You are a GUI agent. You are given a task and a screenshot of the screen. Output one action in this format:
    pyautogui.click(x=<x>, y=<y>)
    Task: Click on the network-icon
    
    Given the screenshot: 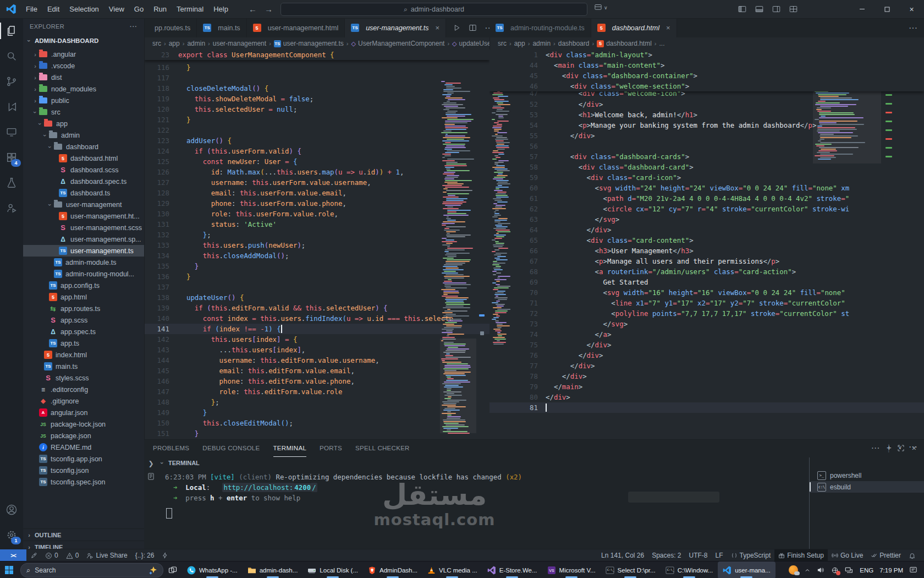 What is the action you would take?
    pyautogui.click(x=849, y=570)
    